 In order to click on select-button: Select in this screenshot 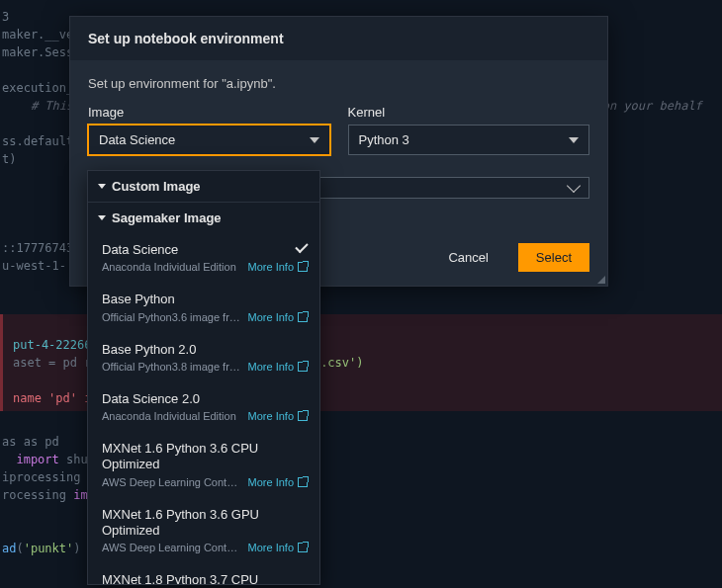, I will do `click(554, 257)`.